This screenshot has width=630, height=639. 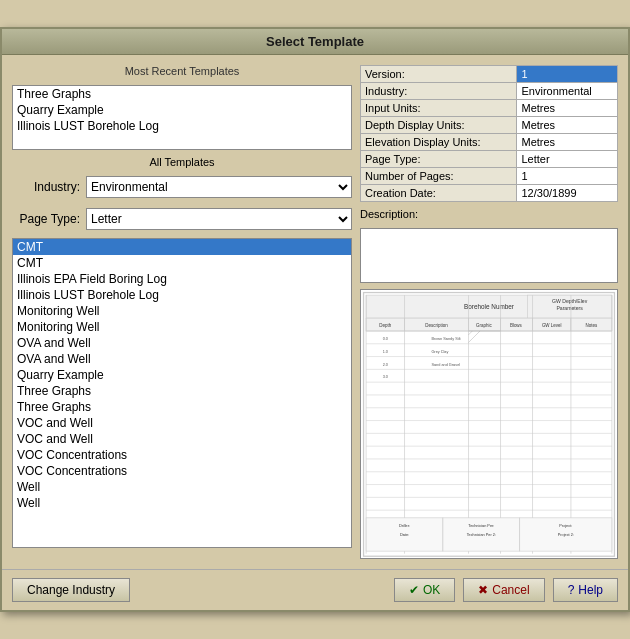 What do you see at coordinates (386, 377) in the screenshot?
I see `svg-text: 3.0` at bounding box center [386, 377].